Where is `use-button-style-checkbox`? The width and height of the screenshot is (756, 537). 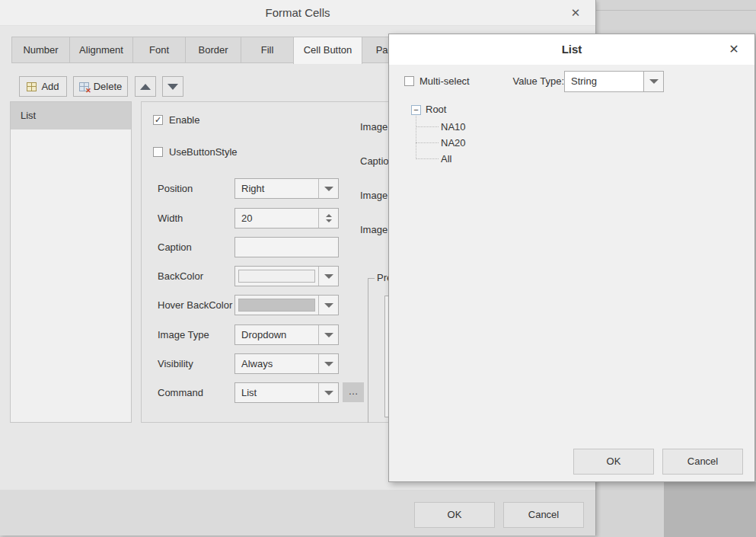
use-button-style-checkbox is located at coordinates (158, 152).